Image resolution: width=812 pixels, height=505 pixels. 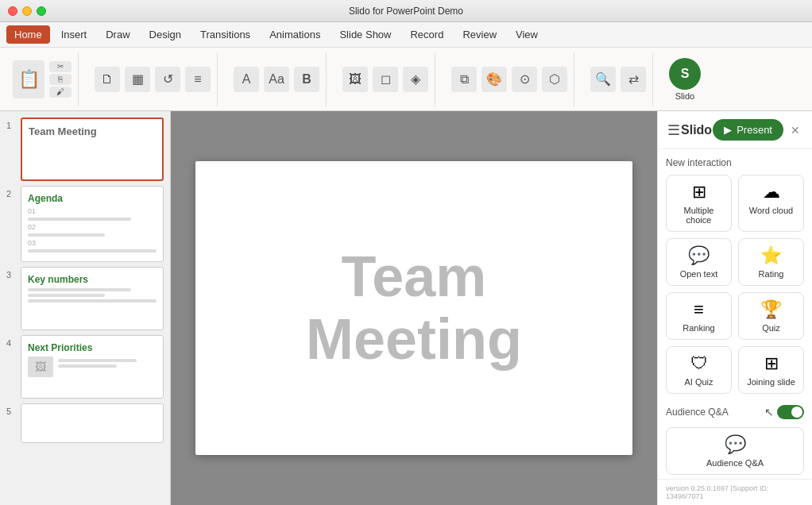 What do you see at coordinates (427, 35) in the screenshot?
I see `menu-record: Record` at bounding box center [427, 35].